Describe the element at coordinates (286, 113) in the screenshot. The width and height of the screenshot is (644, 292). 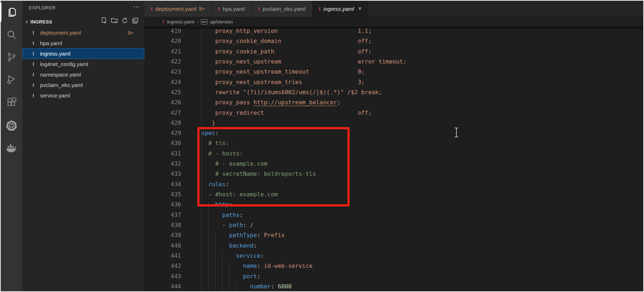
I see `line-text: proxy_redirect off;` at that location.